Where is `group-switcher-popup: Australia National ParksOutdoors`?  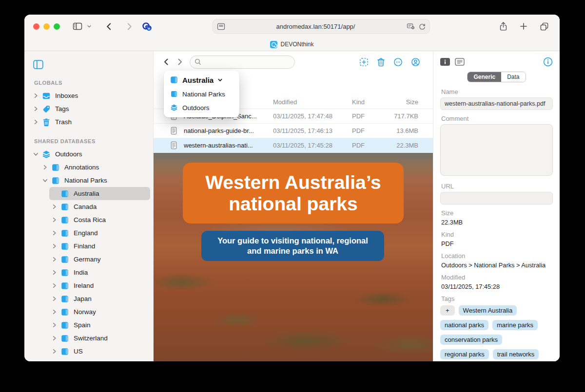
group-switcher-popup: Australia National ParksOutdoors is located at coordinates (202, 94).